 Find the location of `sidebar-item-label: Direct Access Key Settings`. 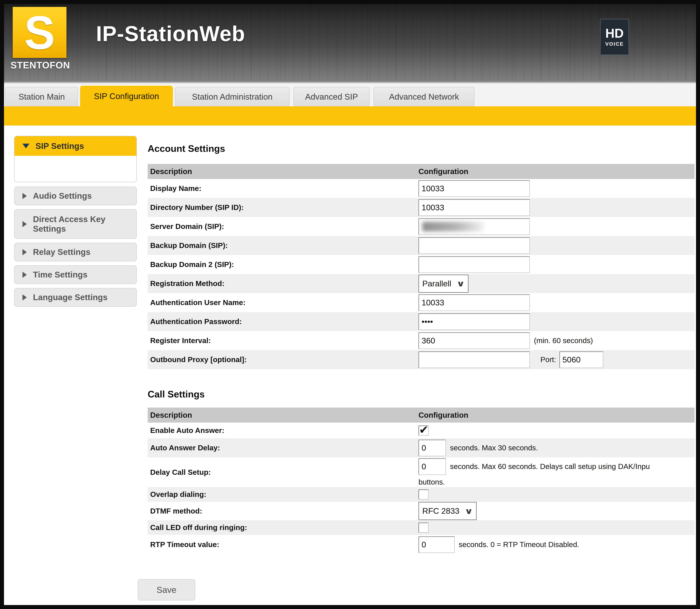

sidebar-item-label: Direct Access Key Settings is located at coordinates (81, 224).